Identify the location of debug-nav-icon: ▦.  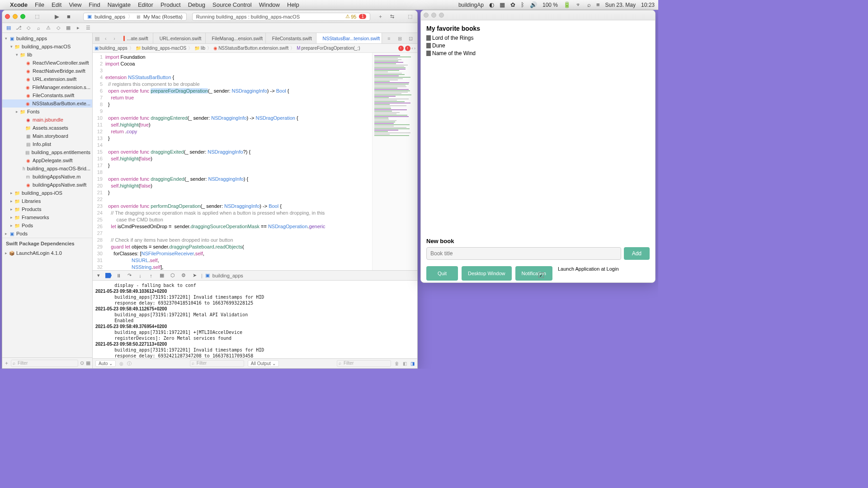
(68, 28).